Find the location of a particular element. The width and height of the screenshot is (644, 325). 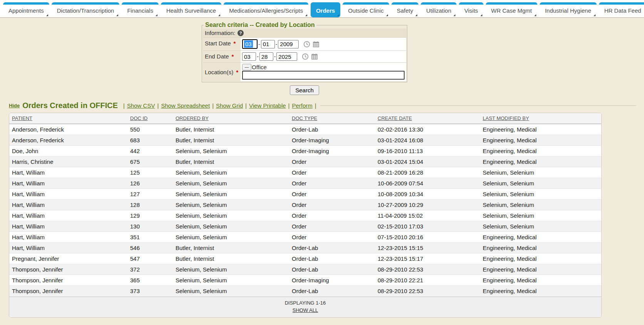

results-actions: |Show CSV|Show Spreadsheet|Show Grid|Vie… is located at coordinates (220, 106).